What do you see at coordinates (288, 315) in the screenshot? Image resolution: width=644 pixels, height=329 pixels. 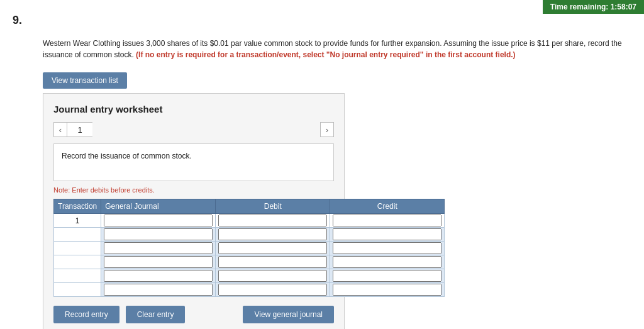 I see `view-general-journal-button: View general journal` at bounding box center [288, 315].